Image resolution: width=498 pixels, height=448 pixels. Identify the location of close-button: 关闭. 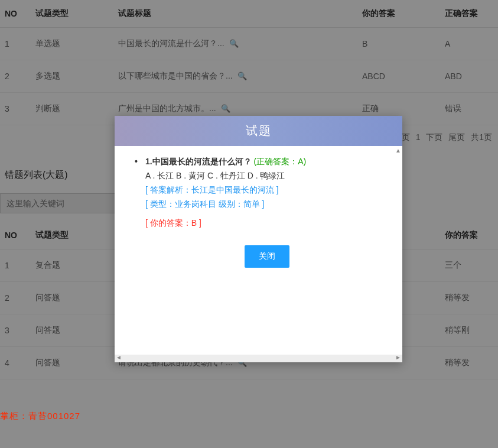
(267, 257).